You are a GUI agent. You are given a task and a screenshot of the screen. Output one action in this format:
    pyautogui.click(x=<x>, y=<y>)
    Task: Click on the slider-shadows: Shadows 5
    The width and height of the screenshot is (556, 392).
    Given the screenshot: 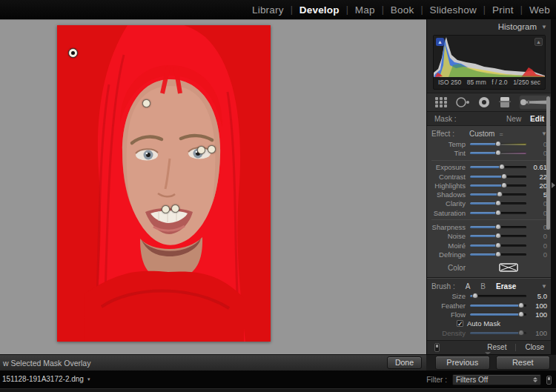 What is the action you would take?
    pyautogui.click(x=489, y=194)
    